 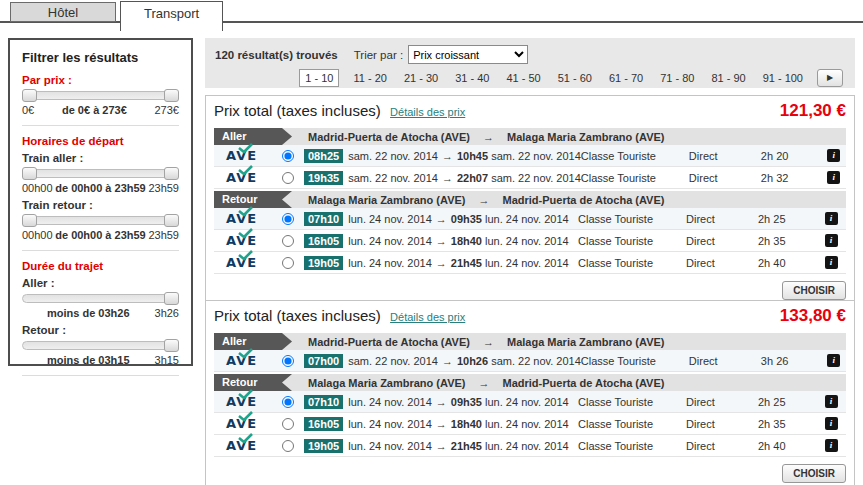 What do you see at coordinates (632, 402) in the screenshot?
I see `travel-class: Classe Touriste` at bounding box center [632, 402].